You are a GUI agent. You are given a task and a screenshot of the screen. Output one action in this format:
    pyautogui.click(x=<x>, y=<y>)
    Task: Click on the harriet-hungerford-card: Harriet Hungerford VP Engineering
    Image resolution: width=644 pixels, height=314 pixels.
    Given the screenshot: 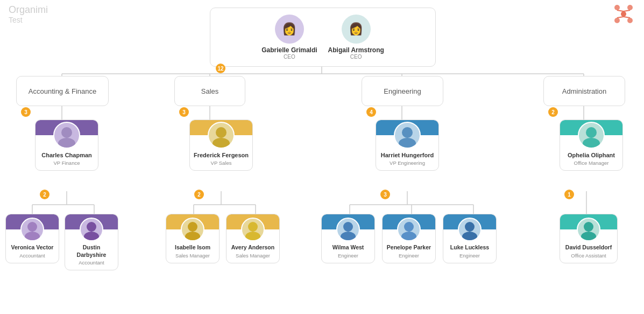 What is the action you would take?
    pyautogui.click(x=407, y=145)
    